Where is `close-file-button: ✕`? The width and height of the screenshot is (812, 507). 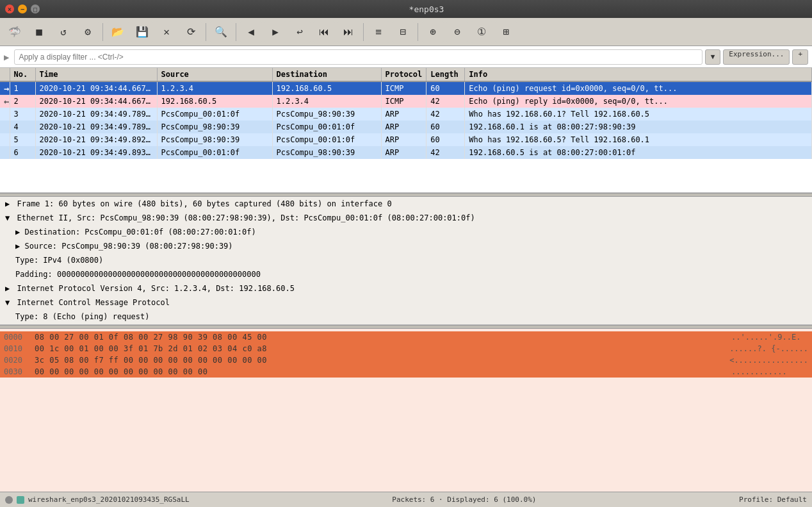 close-file-button: ✕ is located at coordinates (166, 32).